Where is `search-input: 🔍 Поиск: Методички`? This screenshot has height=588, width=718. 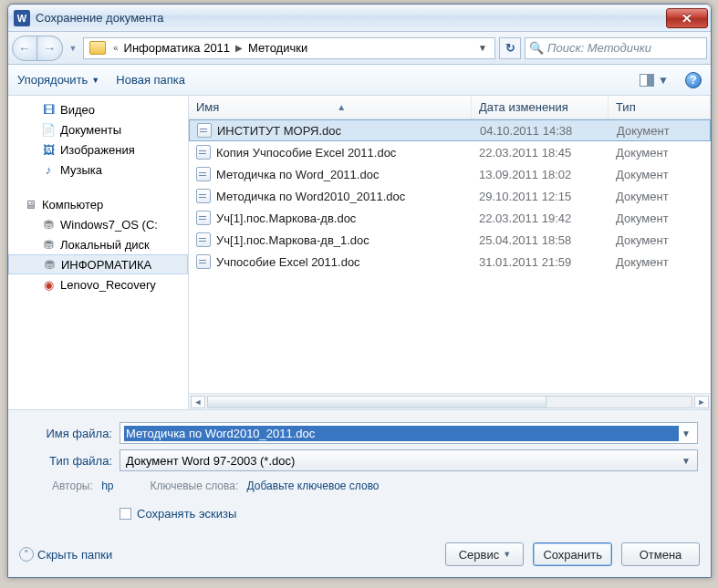 search-input: 🔍 Поиск: Методички is located at coordinates (616, 48).